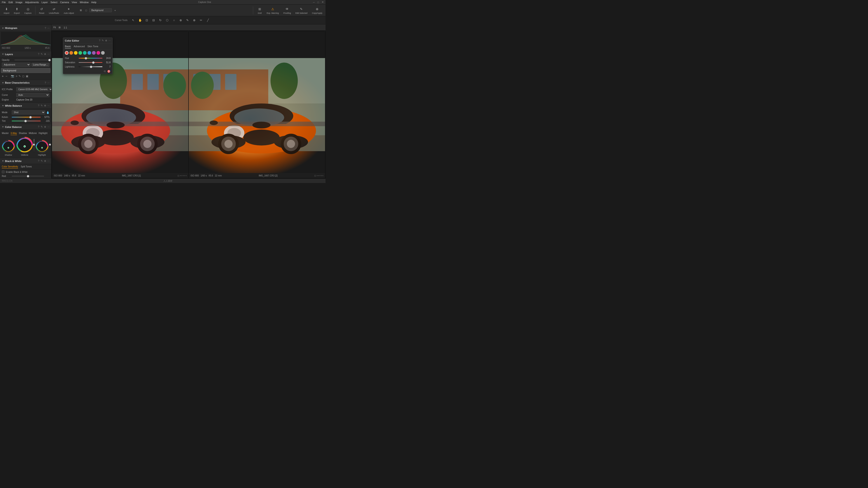  What do you see at coordinates (49, 127) in the screenshot?
I see `cb-more-icon: ···` at bounding box center [49, 127].